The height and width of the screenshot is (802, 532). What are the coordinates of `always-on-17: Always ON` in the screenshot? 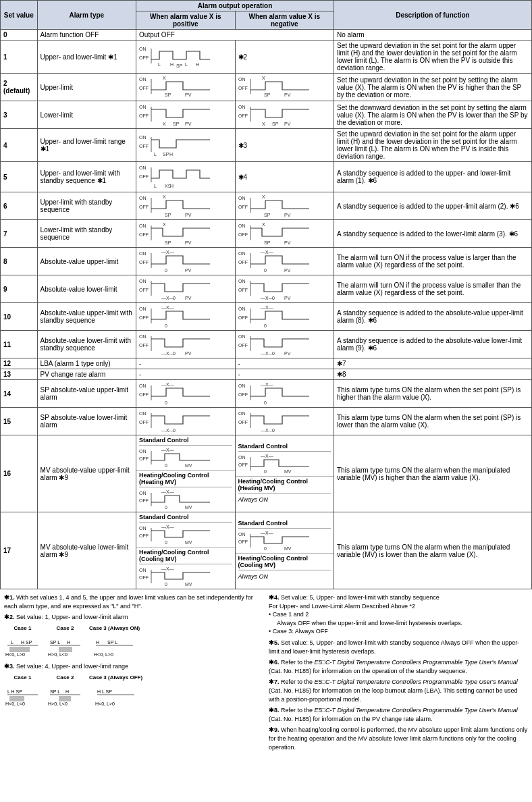 It's located at (285, 577).